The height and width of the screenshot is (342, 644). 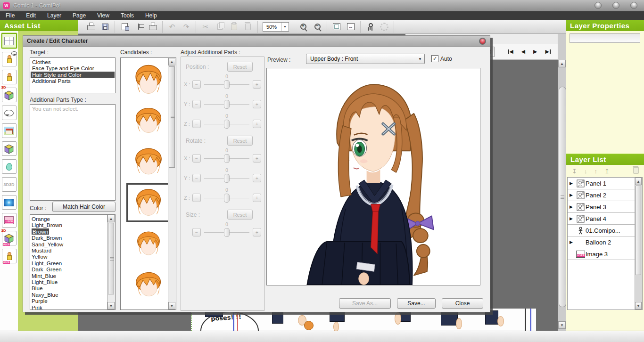 I want to click on auto-checkbox: ✓ Auto, so click(x=442, y=58).